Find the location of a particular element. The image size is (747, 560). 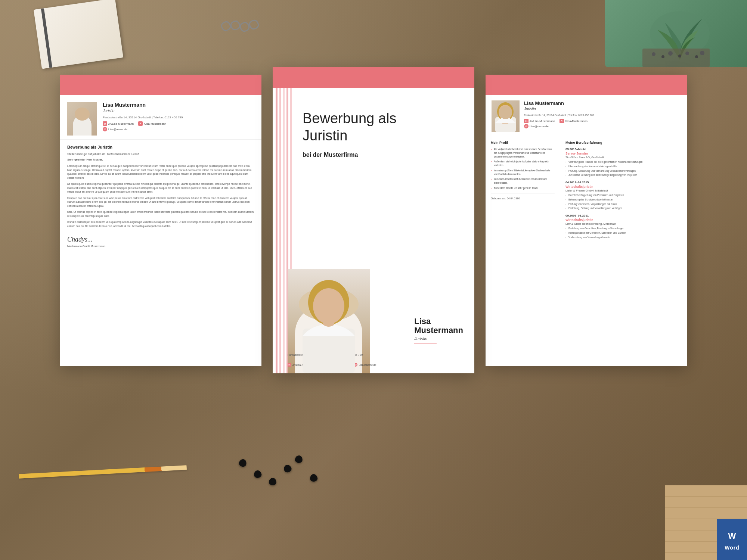

job2-title: Wirtschaftsjuristin is located at coordinates (624, 187).